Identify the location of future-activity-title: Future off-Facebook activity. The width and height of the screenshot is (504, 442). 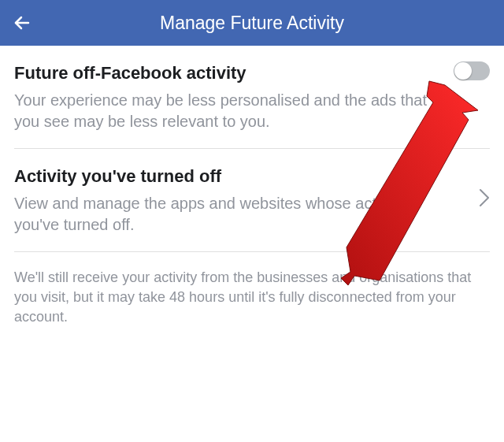
(252, 73).